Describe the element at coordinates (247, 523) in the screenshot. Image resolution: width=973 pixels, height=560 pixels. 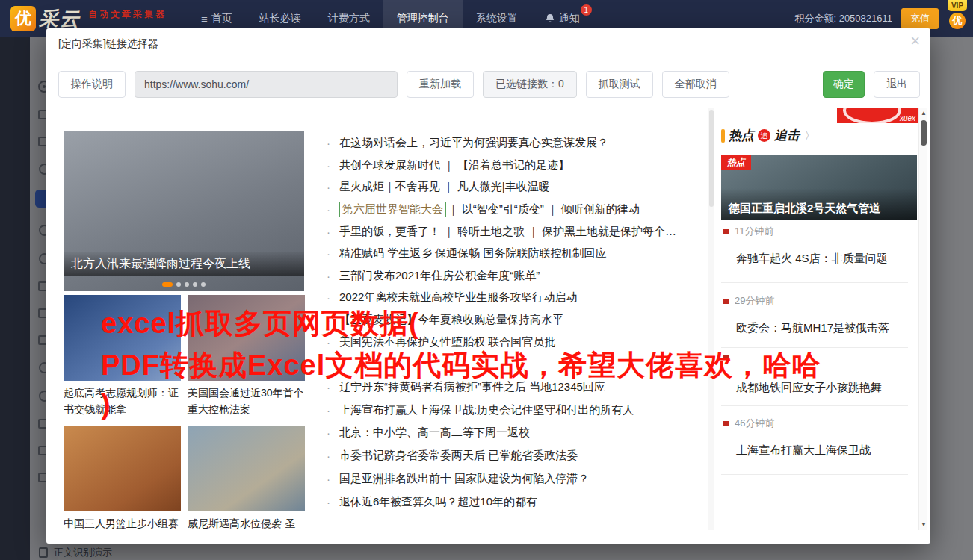
I see `thumbnail-caption: 威尼斯遇高水位侵袭 圣` at that location.